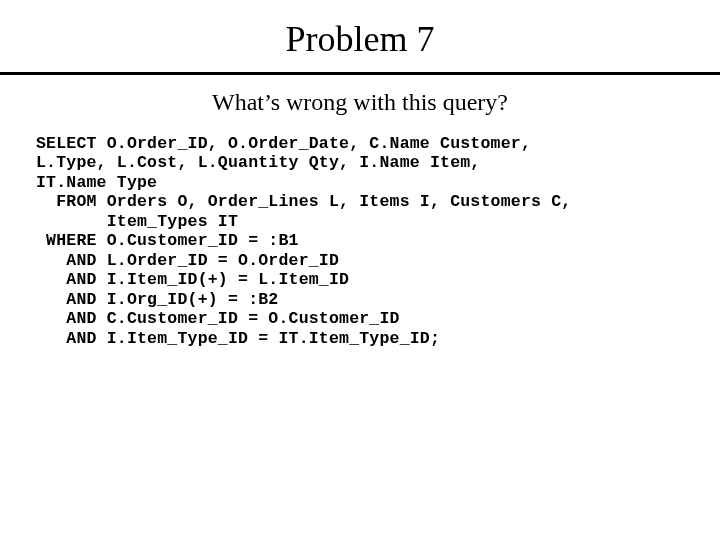 The height and width of the screenshot is (540, 720). I want to click on slide-title: Problem 7, so click(360, 39).